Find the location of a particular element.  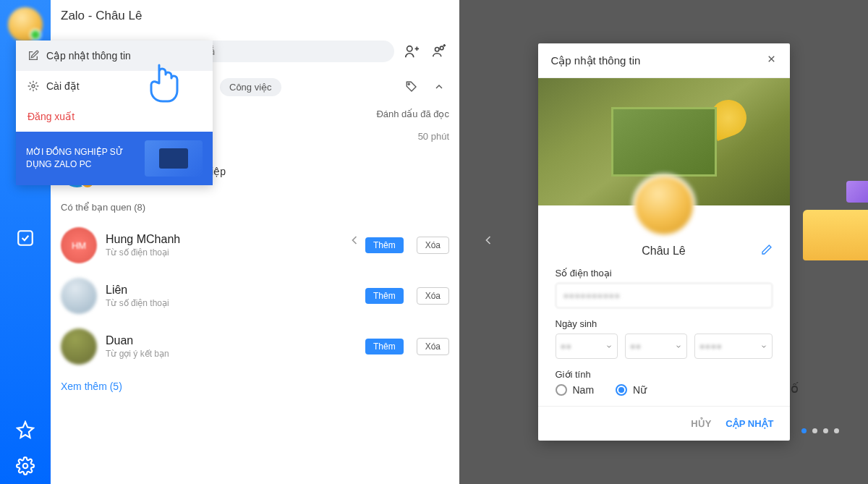

modal-title: Cập nhật thông tin is located at coordinates (596, 61).